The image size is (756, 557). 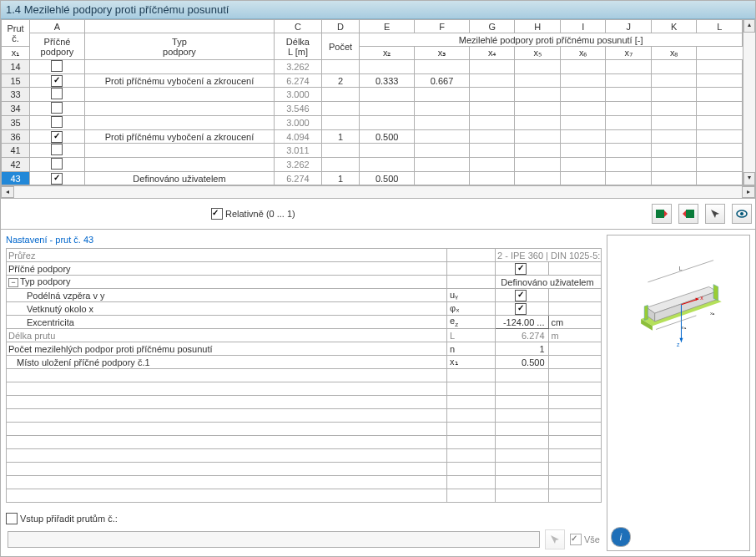 I want to click on relativne-checkbox: Relativně (0 ... 1), so click(x=254, y=214).